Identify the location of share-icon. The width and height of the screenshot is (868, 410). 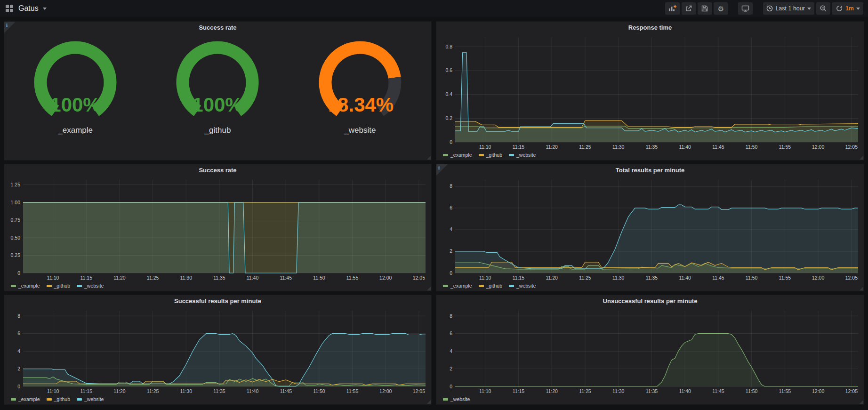
(689, 8).